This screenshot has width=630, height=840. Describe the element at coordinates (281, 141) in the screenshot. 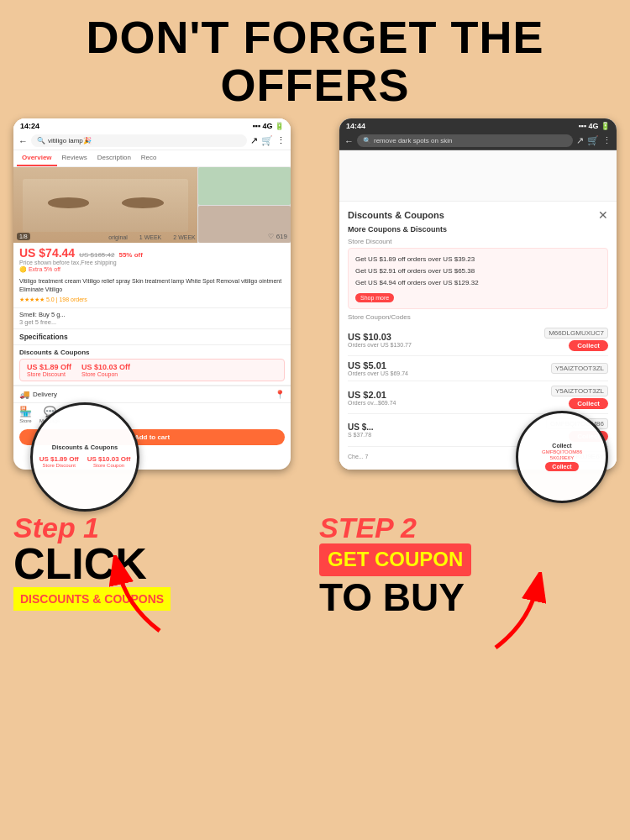

I see `more-icon: ⋮` at that location.